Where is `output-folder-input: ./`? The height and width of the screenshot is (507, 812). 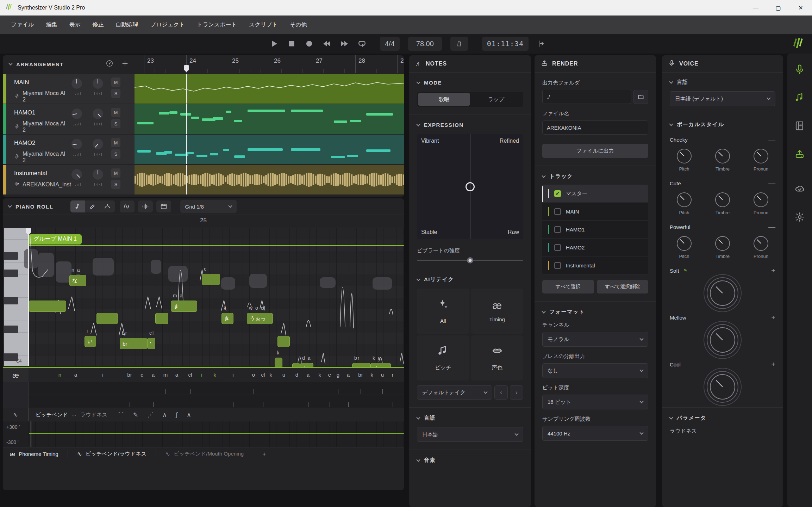
output-folder-input: ./ is located at coordinates (587, 97).